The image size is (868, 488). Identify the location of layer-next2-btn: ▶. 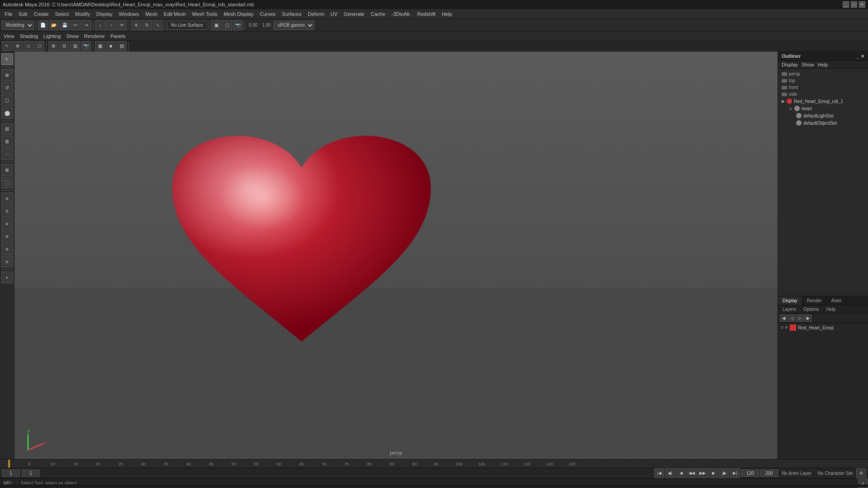
(808, 318).